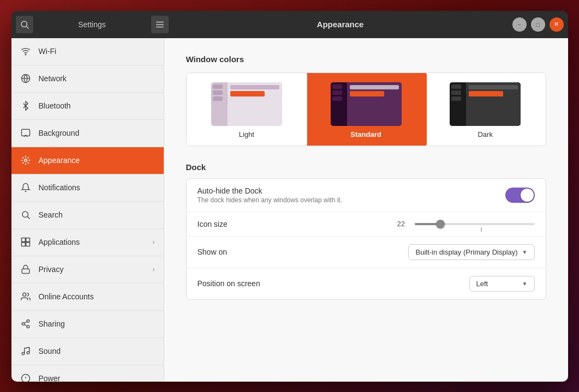 The height and width of the screenshot is (392, 579). What do you see at coordinates (525, 252) in the screenshot?
I see `show-on-arrow: ▼` at bounding box center [525, 252].